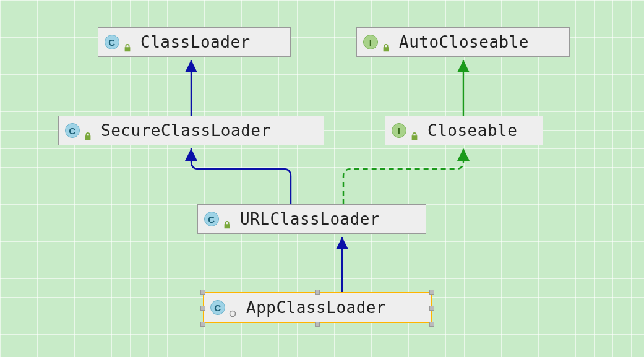 The width and height of the screenshot is (644, 357). I want to click on package-private-icon, so click(234, 308).